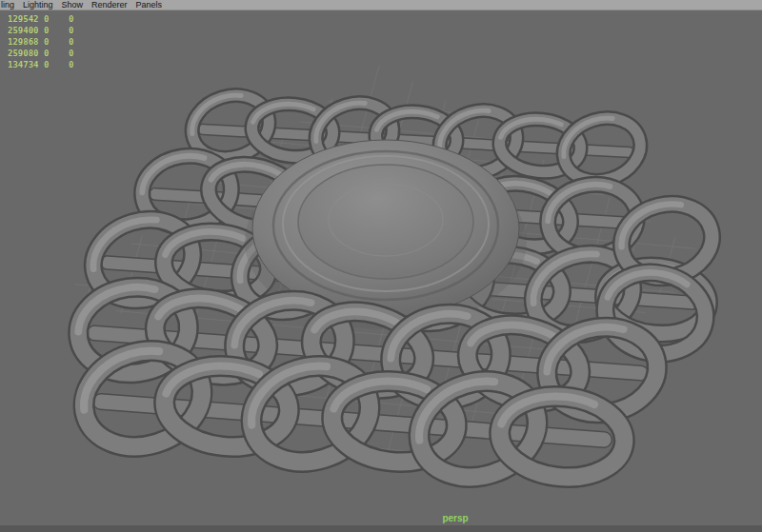 The width and height of the screenshot is (762, 532). What do you see at coordinates (455, 518) in the screenshot?
I see `camera-label: persp` at bounding box center [455, 518].